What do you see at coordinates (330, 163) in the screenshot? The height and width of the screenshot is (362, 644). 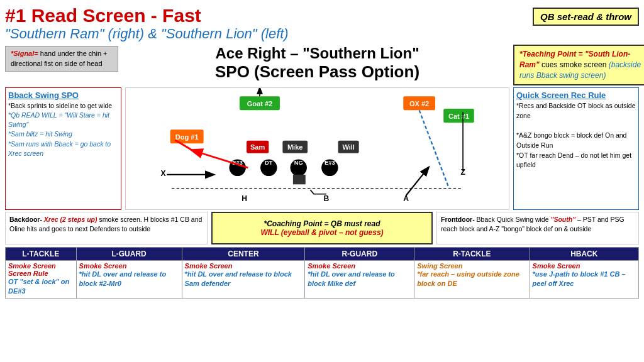 I see `svg-text: E#3` at bounding box center [330, 163].